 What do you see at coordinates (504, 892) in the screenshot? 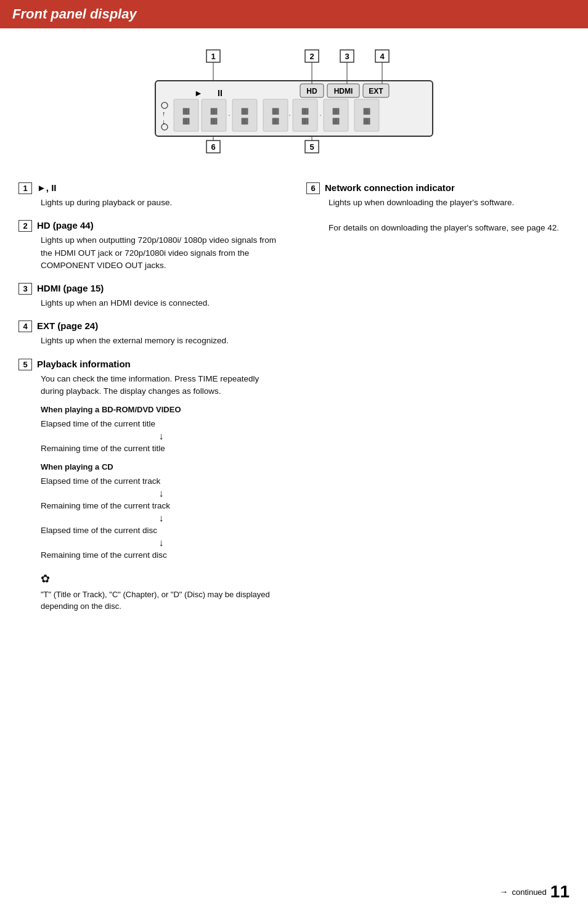
I see `footer-arrow-icon: →` at bounding box center [504, 892].